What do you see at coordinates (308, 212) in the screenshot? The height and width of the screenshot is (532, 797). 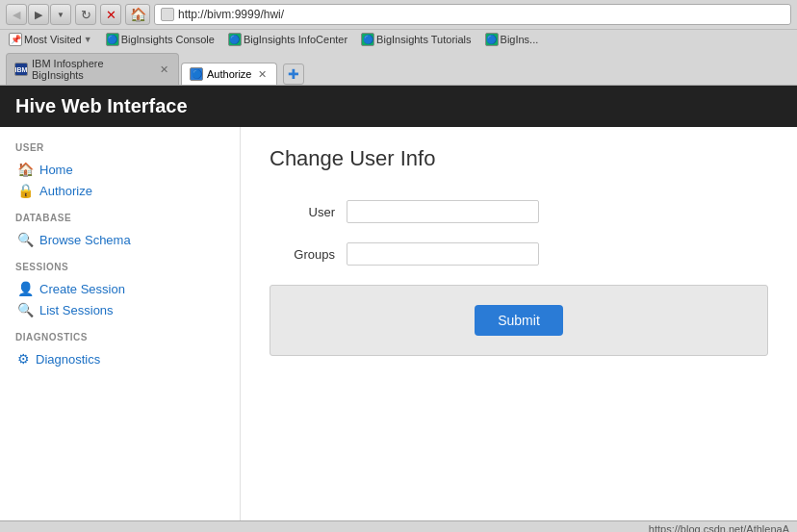 I see `user-label: User` at bounding box center [308, 212].